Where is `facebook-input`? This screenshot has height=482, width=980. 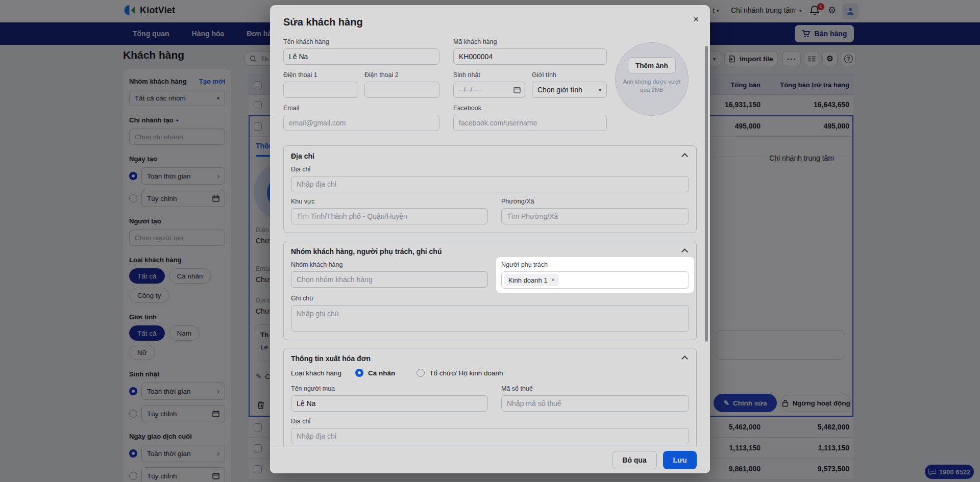
facebook-input is located at coordinates (530, 123).